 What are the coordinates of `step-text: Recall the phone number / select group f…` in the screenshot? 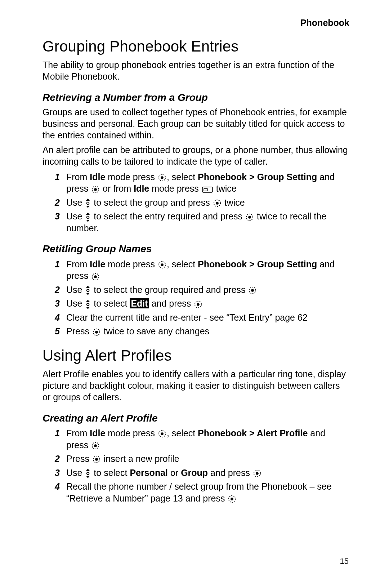 It's located at (208, 492).